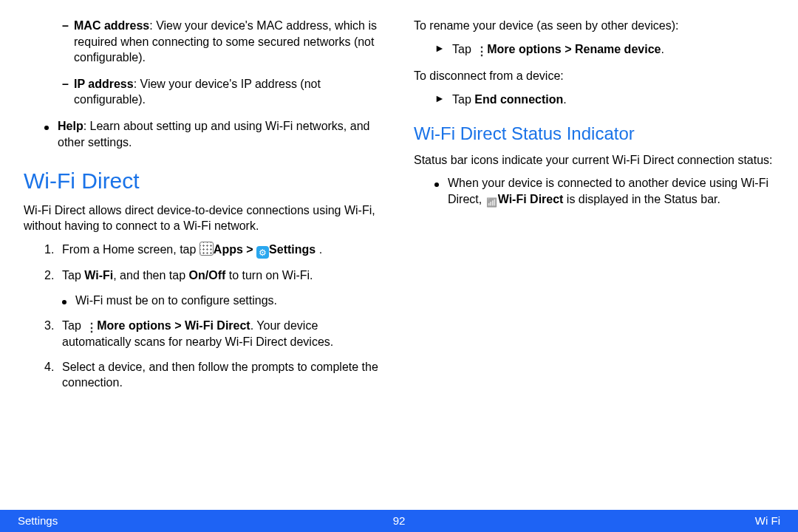  What do you see at coordinates (594, 26) in the screenshot?
I see `rename-intro: To rename your device (as seen by other …` at bounding box center [594, 26].